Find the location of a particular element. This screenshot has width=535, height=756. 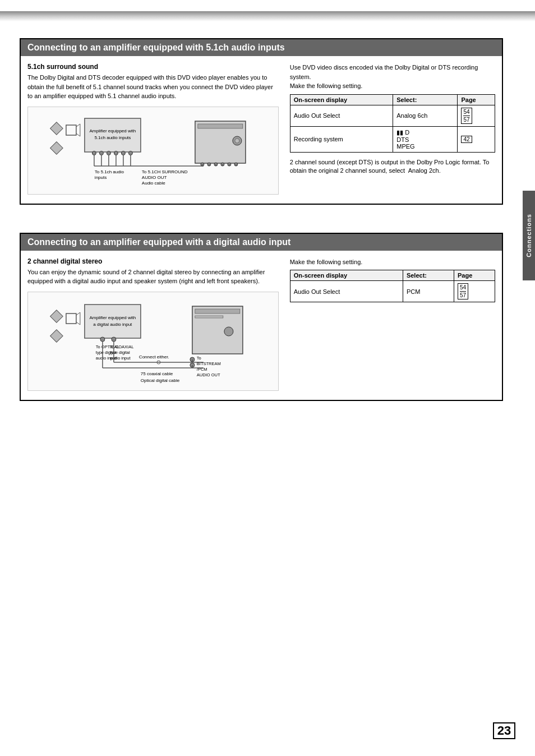

page-number: 23 is located at coordinates (504, 731).